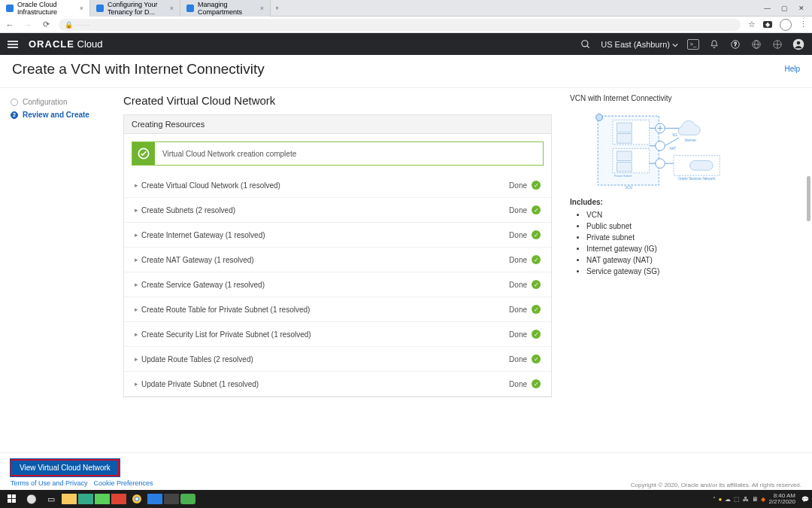 The width and height of the screenshot is (812, 508). Describe the element at coordinates (785, 8) in the screenshot. I see `maximize-icon: ▢` at that location.